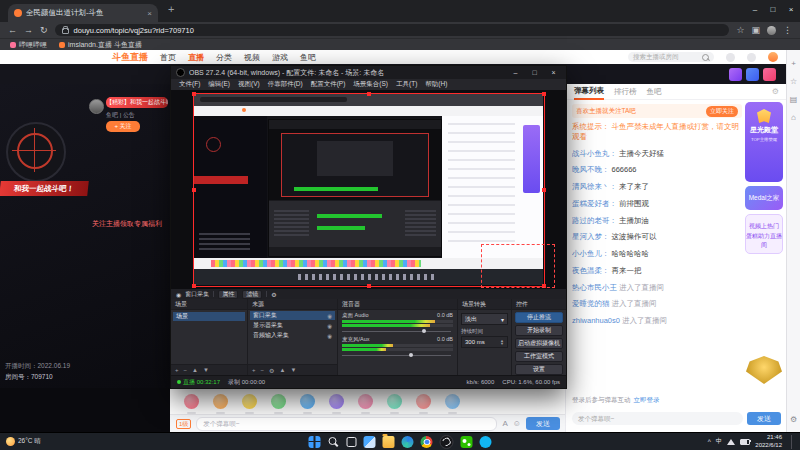 Image resolution: width=800 pixels, height=450 pixels. Describe the element at coordinates (543, 424) in the screenshot. I see `send-danmu-button: 发送` at that location.